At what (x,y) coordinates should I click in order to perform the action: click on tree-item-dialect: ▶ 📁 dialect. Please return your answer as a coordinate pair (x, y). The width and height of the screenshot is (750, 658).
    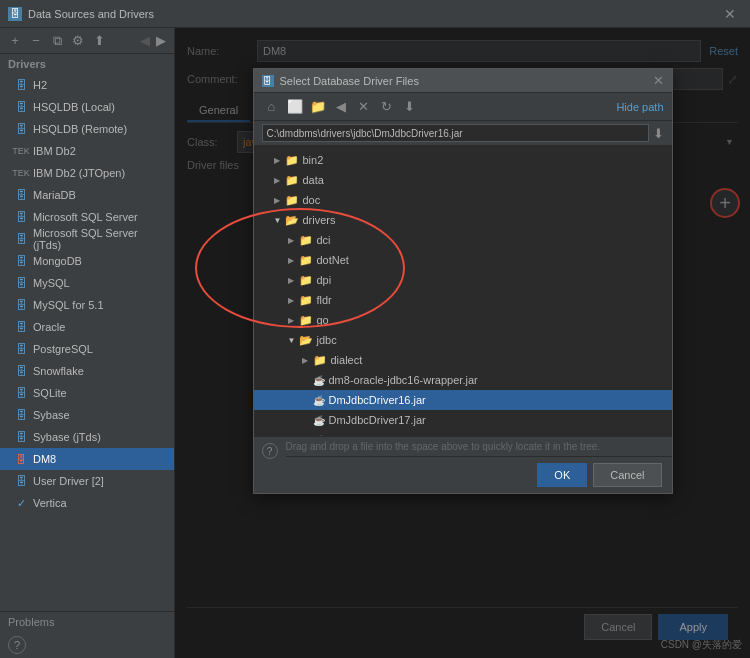
    Looking at the image, I should click on (463, 360).